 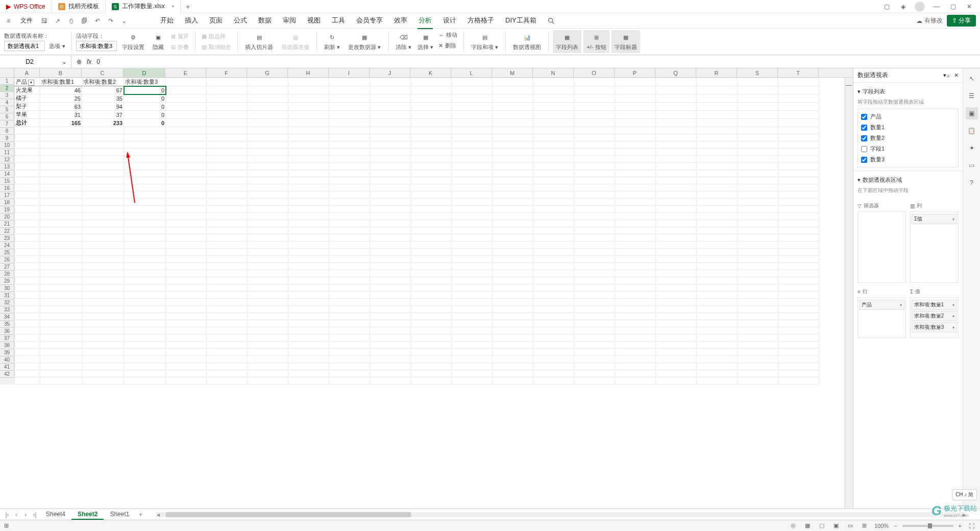 What do you see at coordinates (595, 252) in the screenshot?
I see `cell-O24` at bounding box center [595, 252].